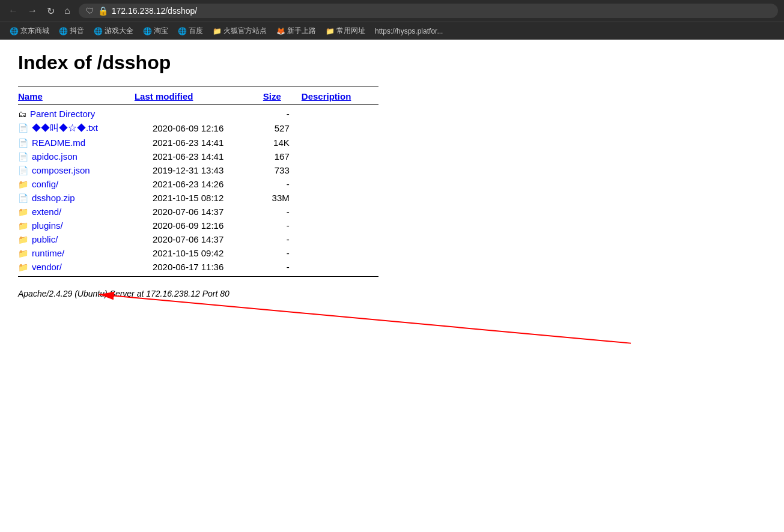 This screenshot has width=784, height=532. Describe the element at coordinates (48, 253) in the screenshot. I see `file-link: runtime/` at that location.